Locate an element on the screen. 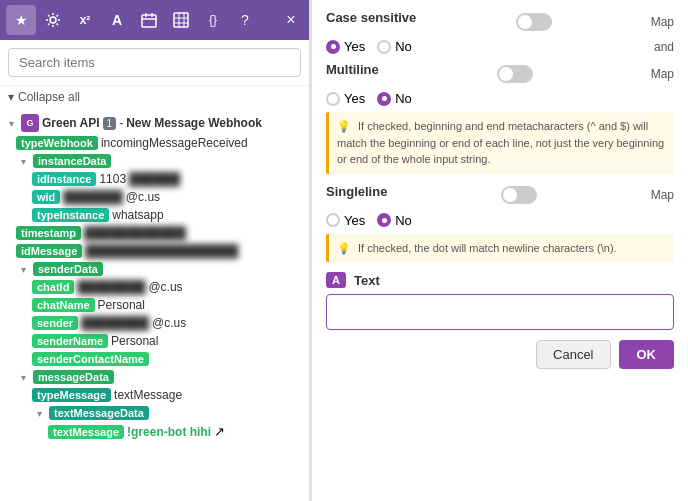 This screenshot has height=501, width=688. root-expand: ▾ is located at coordinates (11, 123).